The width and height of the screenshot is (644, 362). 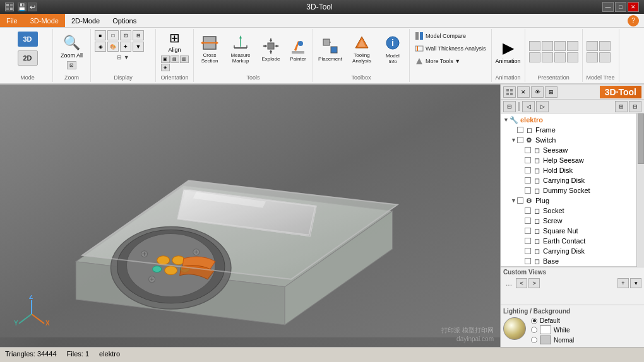 I want to click on tree-item-carryingdisk2: ◻ Carrying Disk, so click(x=568, y=251).